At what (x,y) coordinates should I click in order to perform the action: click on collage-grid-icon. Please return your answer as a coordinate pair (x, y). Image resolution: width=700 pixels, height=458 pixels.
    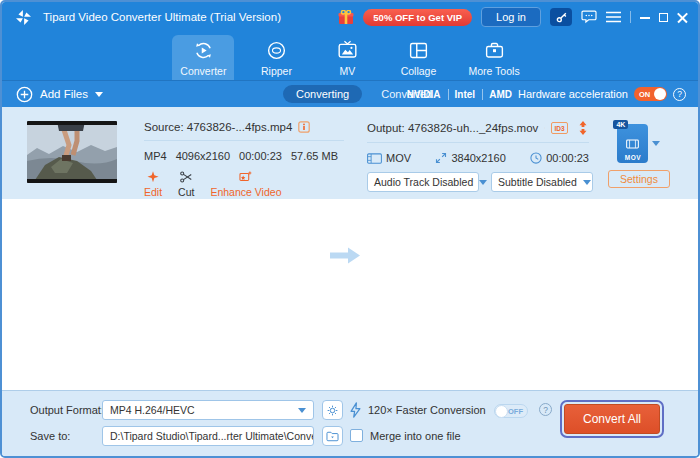
    Looking at the image, I should click on (418, 50).